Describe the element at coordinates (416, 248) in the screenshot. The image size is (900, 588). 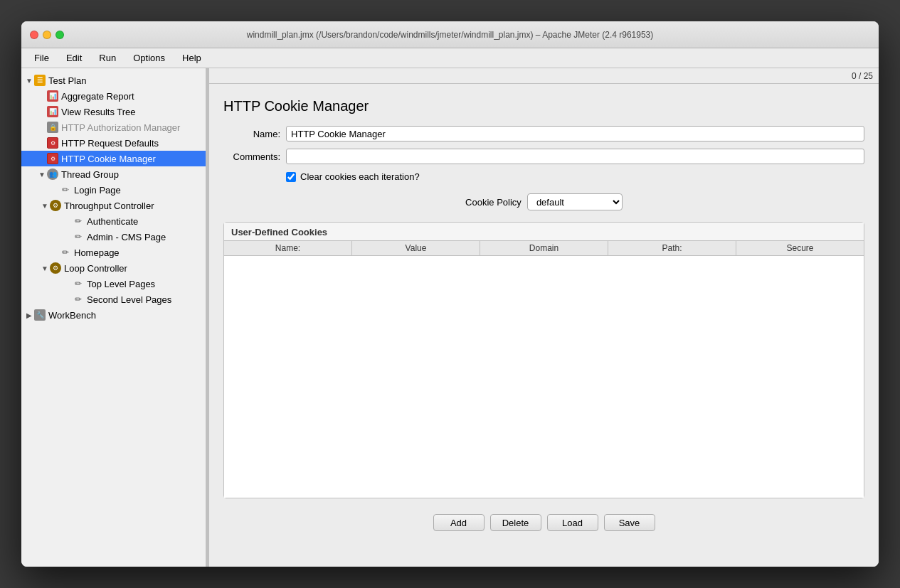
I see `col-value: Value` at that location.